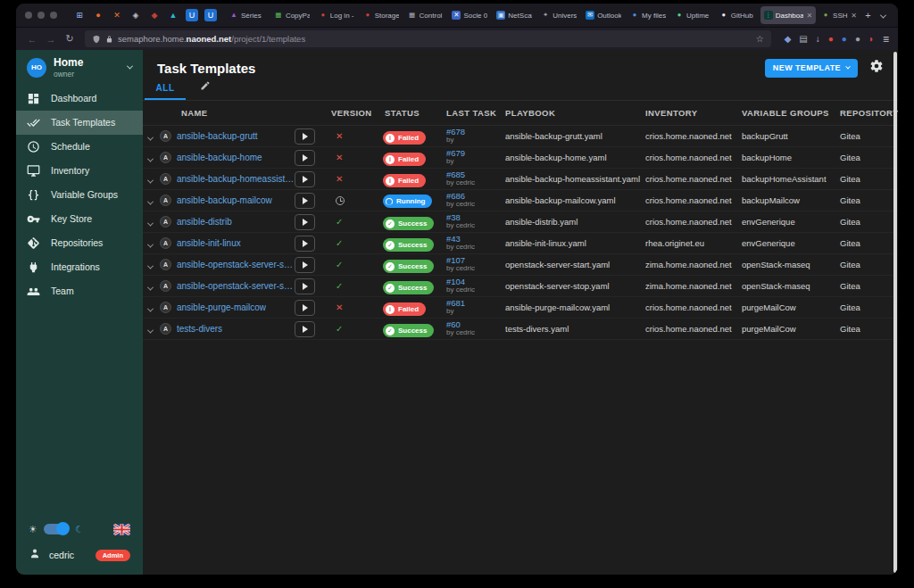 The image size is (914, 588). I want to click on sidebar-item-inventory: Inventory, so click(79, 171).